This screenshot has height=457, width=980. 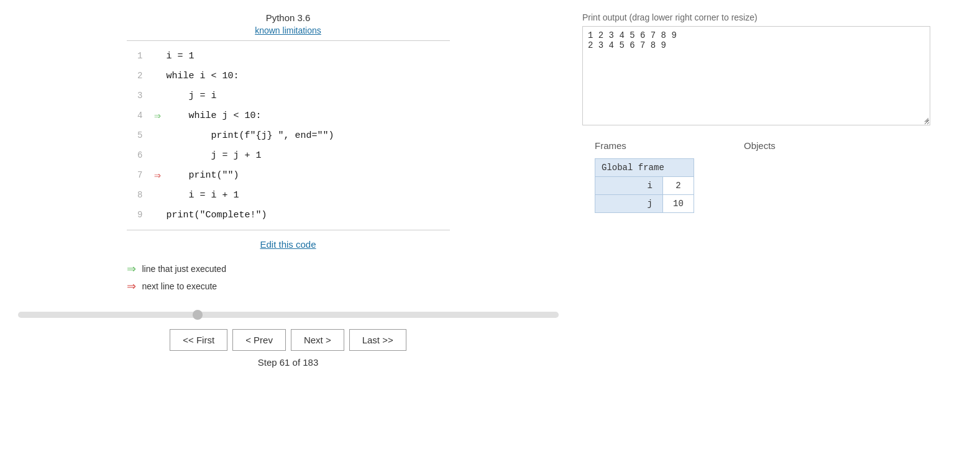 I want to click on legend-red-label: next line to execute, so click(x=180, y=286).